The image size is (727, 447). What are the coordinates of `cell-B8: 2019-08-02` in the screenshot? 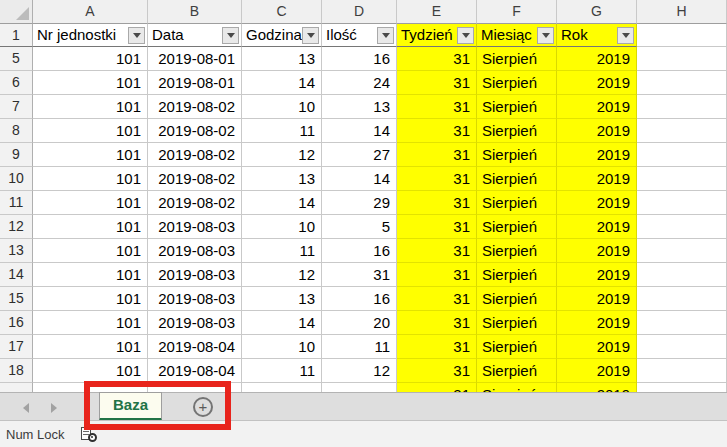 It's located at (195, 131).